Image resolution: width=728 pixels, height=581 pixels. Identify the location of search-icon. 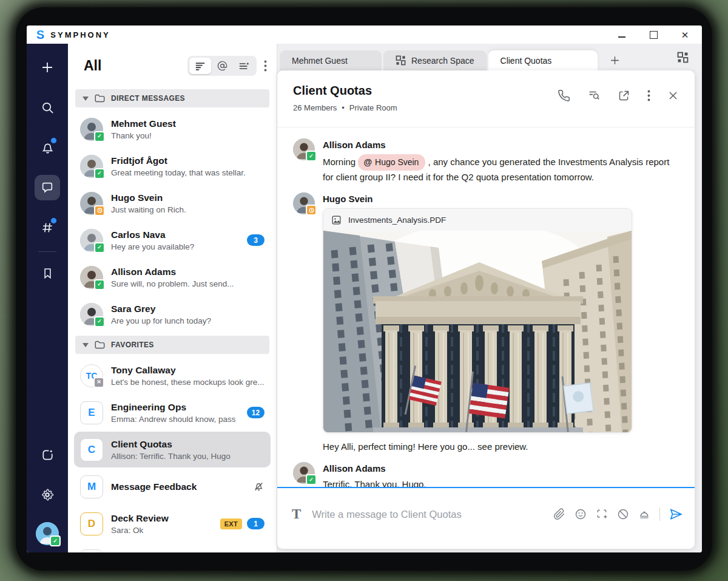
(47, 108).